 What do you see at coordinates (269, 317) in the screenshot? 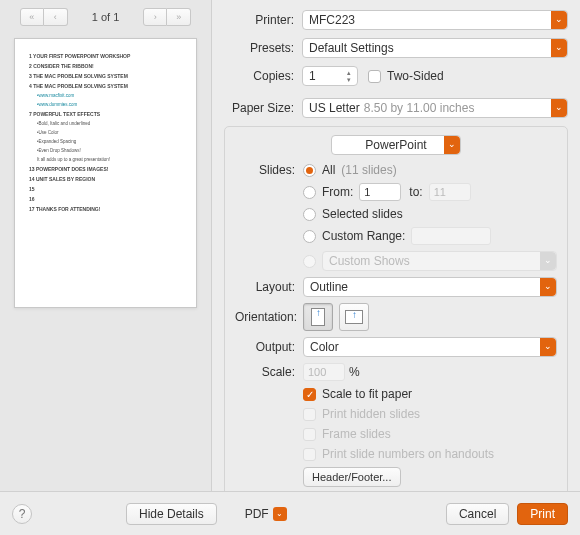
I see `orientation-label: Orientation:` at bounding box center [269, 317].